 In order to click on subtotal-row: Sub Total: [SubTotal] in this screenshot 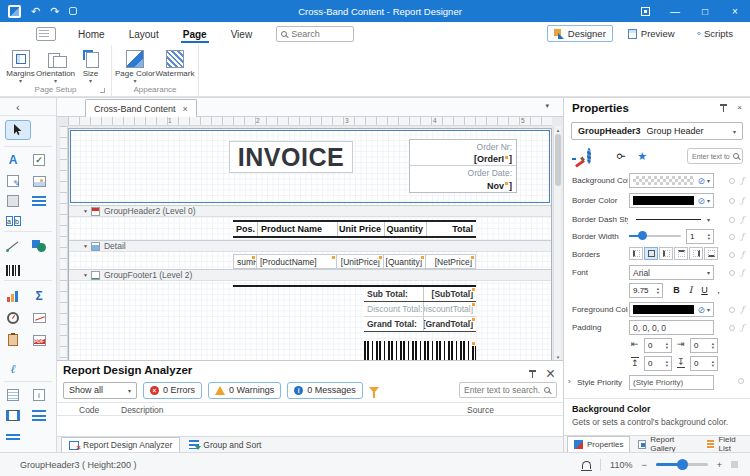, I will do `click(420, 294)`.